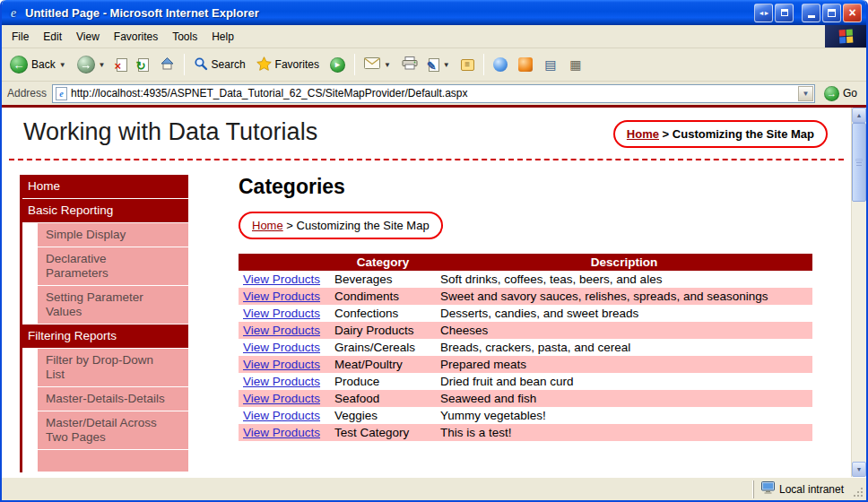 The image size is (868, 502). I want to click on status-message, so click(378, 489).